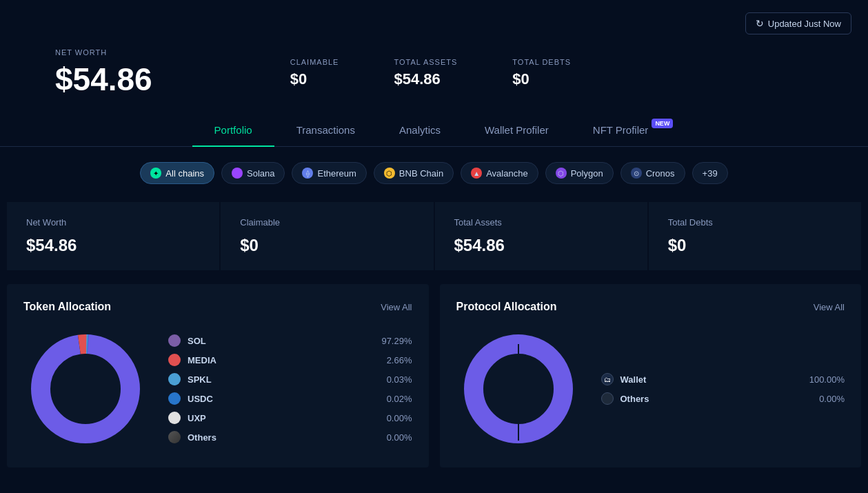 The height and width of the screenshot is (493, 868). What do you see at coordinates (327, 222) in the screenshot?
I see `card-label-claimable: Claimable` at bounding box center [327, 222].